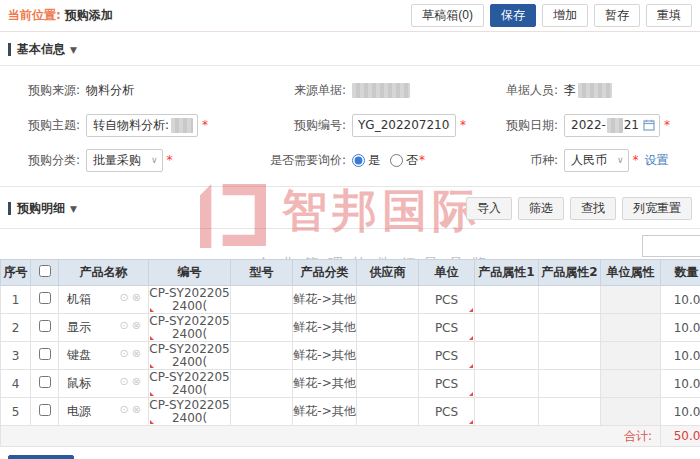 The width and height of the screenshot is (700, 459). What do you see at coordinates (104, 412) in the screenshot?
I see `row-product-name: 电源⊙⊗` at bounding box center [104, 412].